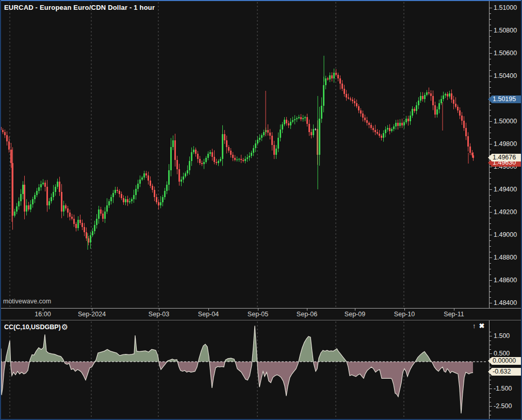 Image resolution: width=522 pixels, height=420 pixels. What do you see at coordinates (79, 7) in the screenshot?
I see `chart-title: EURCAD - European Euro/CDN Dollar - 1 ho…` at bounding box center [79, 7].